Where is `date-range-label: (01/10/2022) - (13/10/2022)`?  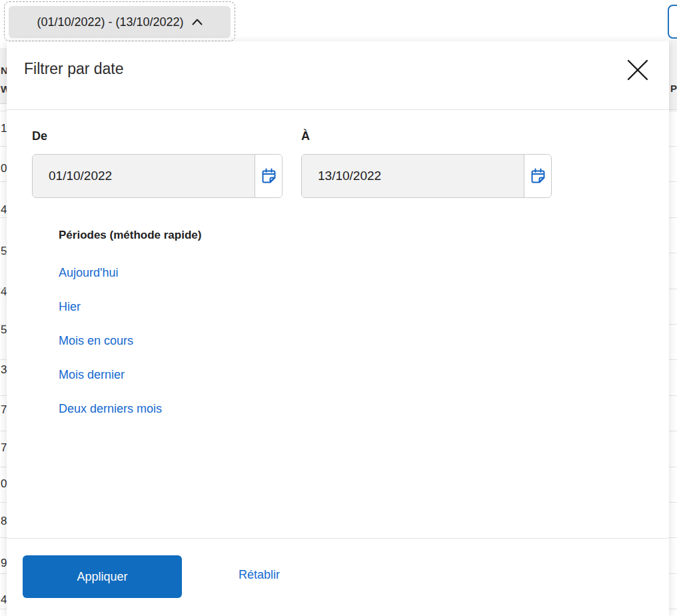
date-range-label: (01/10/2022) - (13/10/2022) is located at coordinates (110, 23).